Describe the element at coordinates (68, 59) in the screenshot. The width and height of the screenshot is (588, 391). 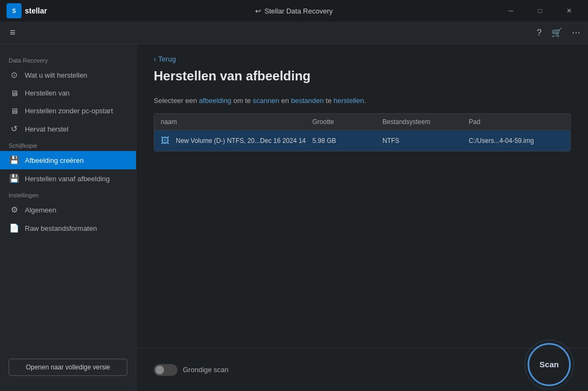
I see `sidebar-section-data-recovery: Data Recovery` at that location.